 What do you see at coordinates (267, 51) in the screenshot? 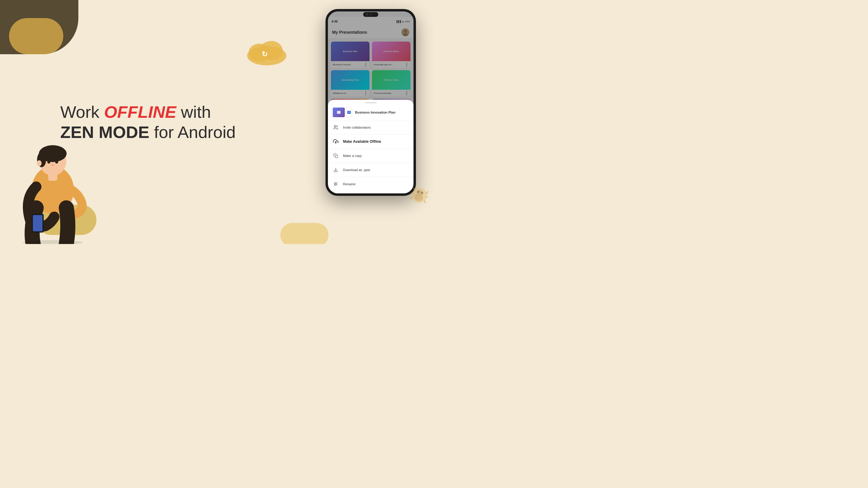
I see `cloud-icon-container: ↻` at bounding box center [267, 51].